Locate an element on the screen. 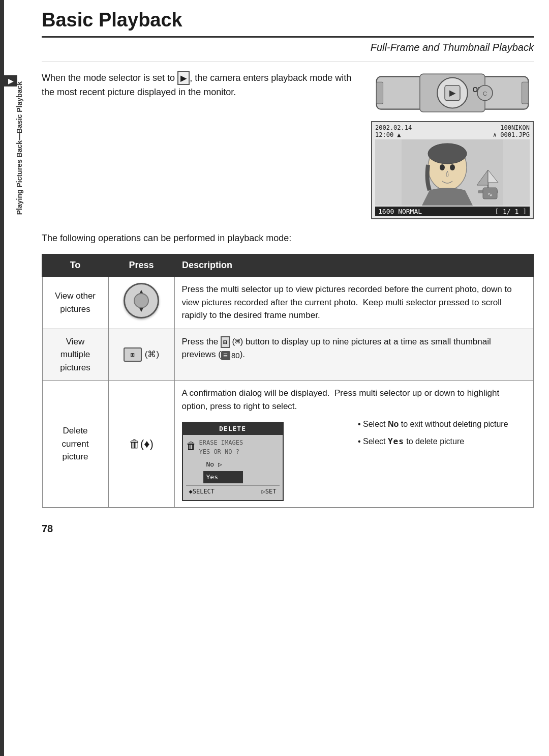  ops-text: The following operations can be performe… is located at coordinates (288, 239).